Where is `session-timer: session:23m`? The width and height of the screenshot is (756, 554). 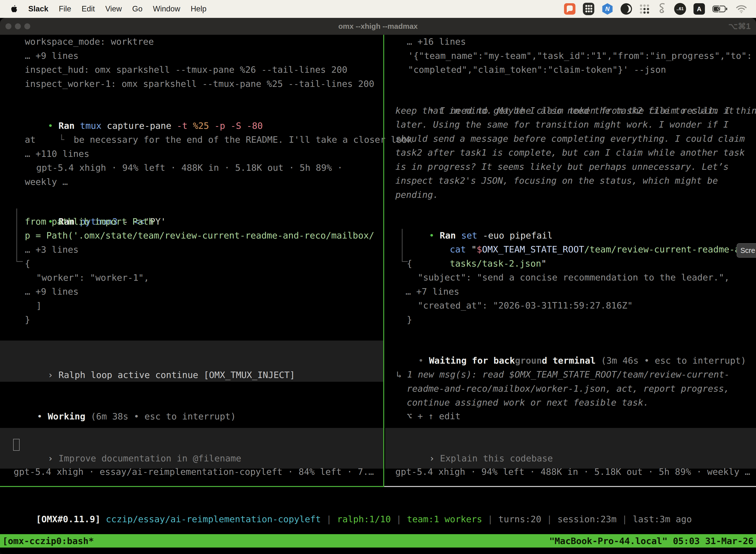 session-timer: session:23m is located at coordinates (587, 519).